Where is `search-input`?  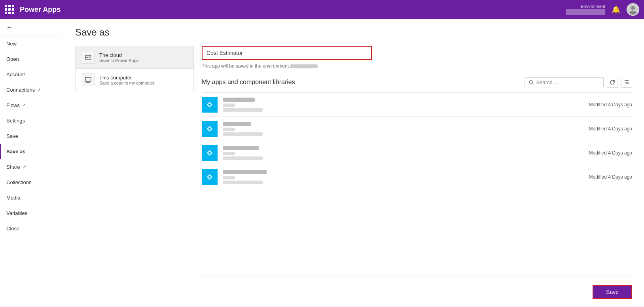 search-input is located at coordinates (568, 82).